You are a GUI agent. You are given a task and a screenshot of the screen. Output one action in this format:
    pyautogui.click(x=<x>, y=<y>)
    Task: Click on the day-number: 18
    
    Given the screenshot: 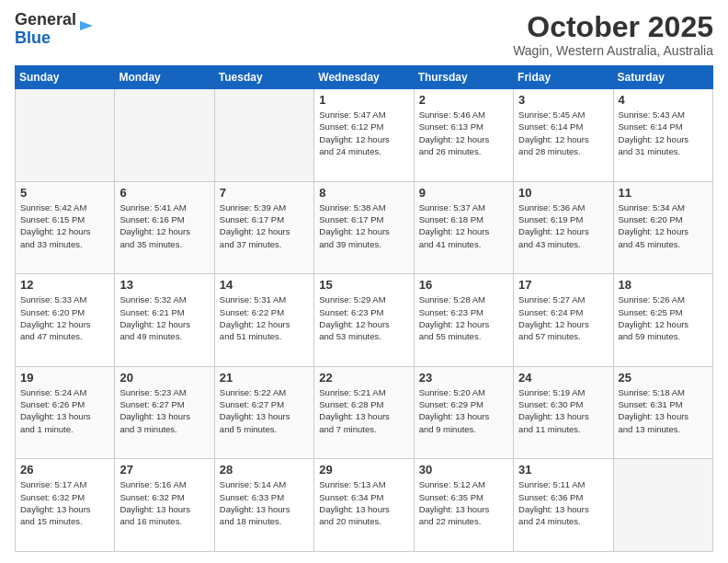 What is the action you would take?
    pyautogui.click(x=664, y=285)
    